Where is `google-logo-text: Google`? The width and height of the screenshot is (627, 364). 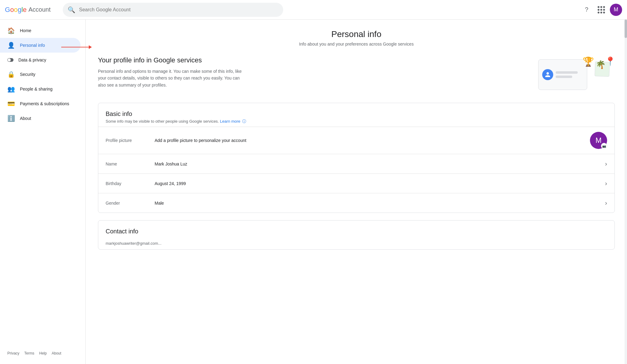
google-logo-text: Google is located at coordinates (16, 10).